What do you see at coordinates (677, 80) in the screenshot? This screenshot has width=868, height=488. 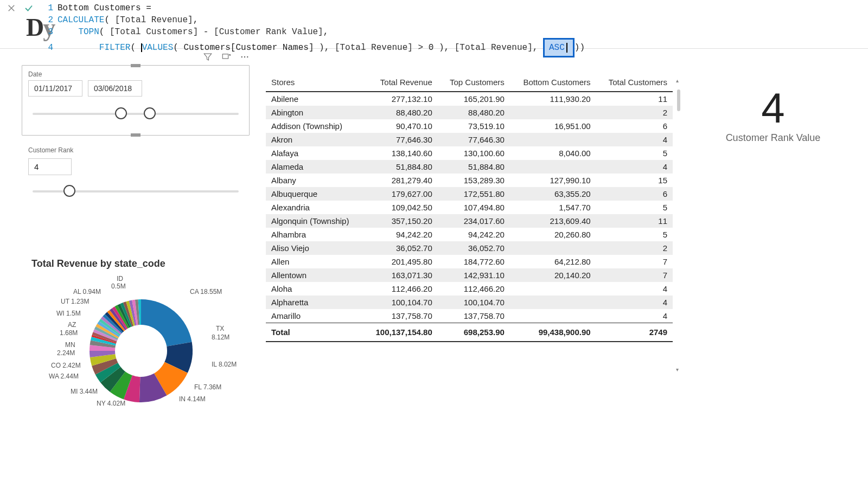 I see `scroll-up-icon: ▴` at bounding box center [677, 80].